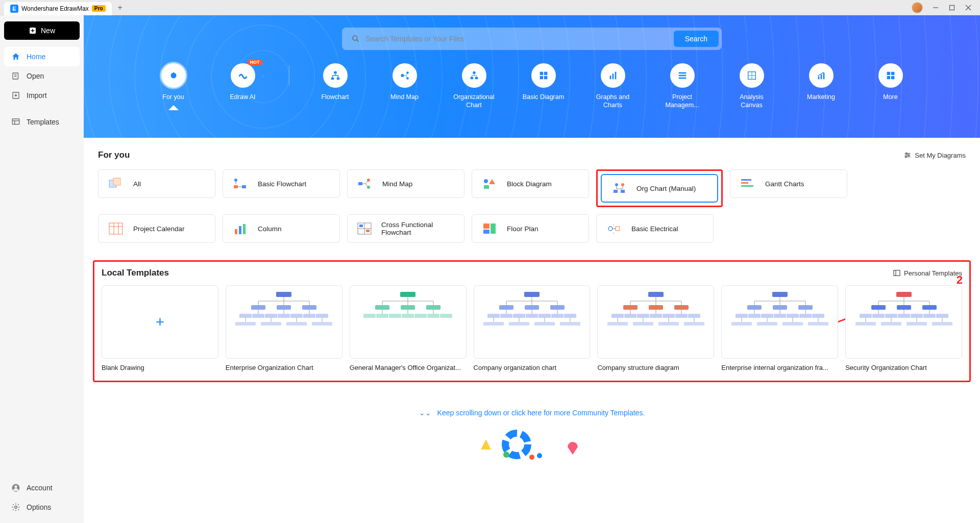 The height and width of the screenshot is (523, 980). What do you see at coordinates (682, 101) in the screenshot?
I see `category-label: Project Managem...` at bounding box center [682, 101].